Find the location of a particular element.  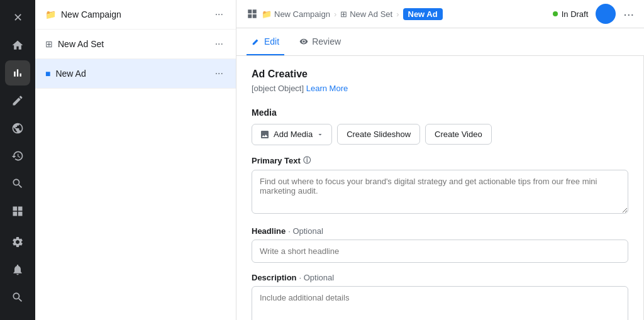

breadcrumb-ad-label: New Ad is located at coordinates (423, 14).